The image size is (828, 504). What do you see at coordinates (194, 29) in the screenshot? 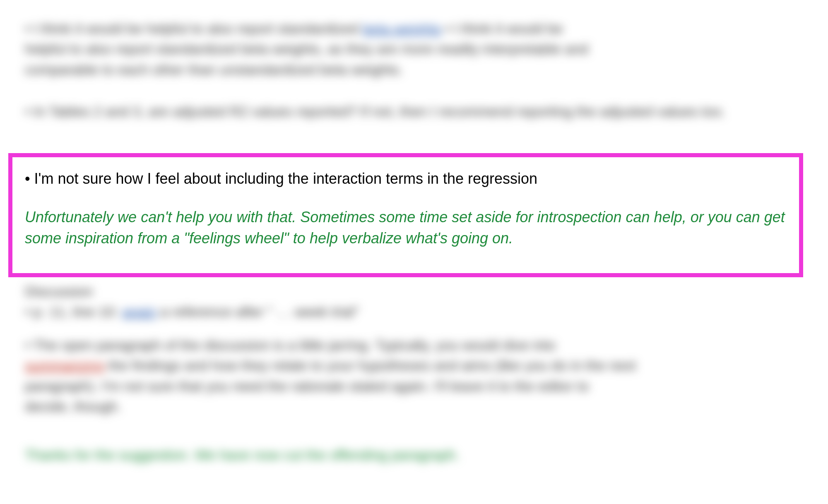
I see `blurred-text: • I think it would be helpful to also re…` at bounding box center [194, 29].